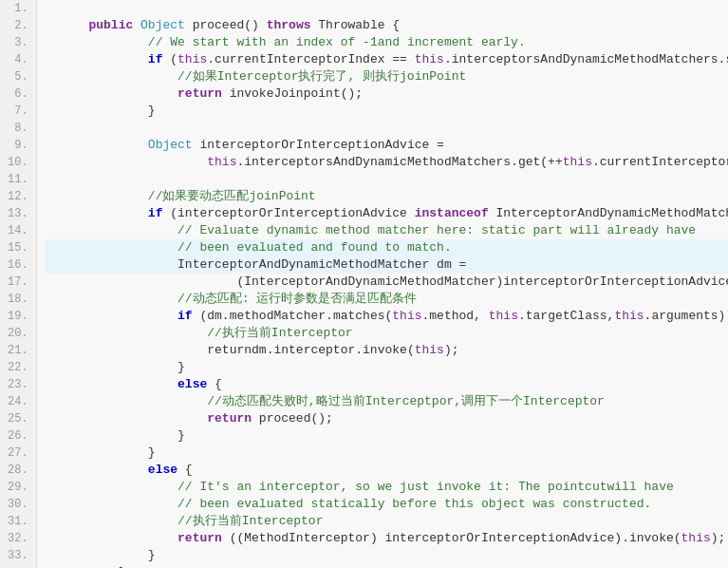  What do you see at coordinates (452, 213) in the screenshot?
I see `keyword-instanceof: instanceof` at bounding box center [452, 213].